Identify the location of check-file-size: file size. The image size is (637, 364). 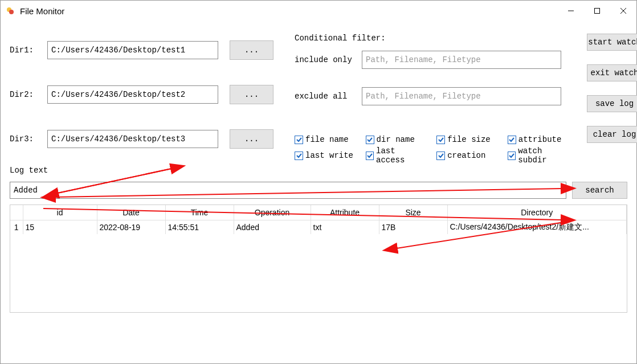
(467, 140).